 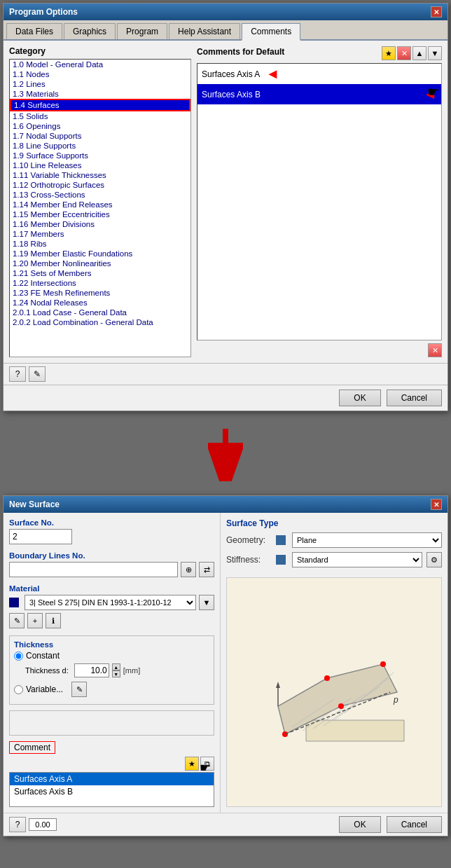 I want to click on material-dropdown-btn: ▼, so click(x=207, y=602).